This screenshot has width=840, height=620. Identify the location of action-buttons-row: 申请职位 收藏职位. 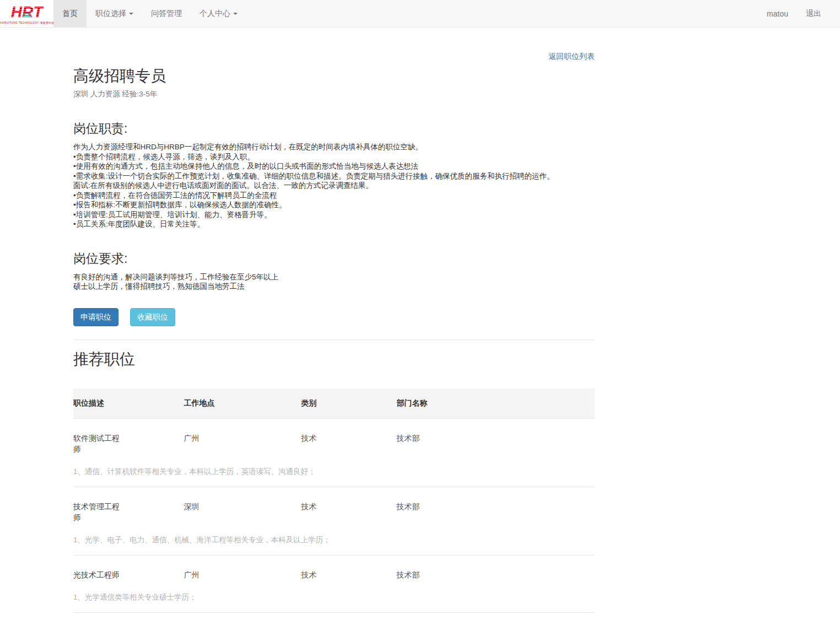
(334, 317).